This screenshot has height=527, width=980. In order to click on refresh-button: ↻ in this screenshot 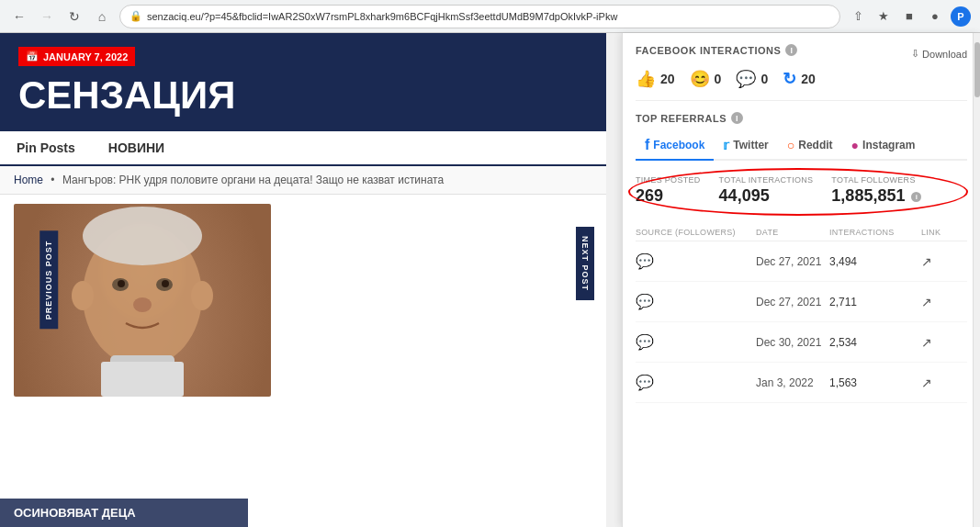, I will do `click(74, 17)`.